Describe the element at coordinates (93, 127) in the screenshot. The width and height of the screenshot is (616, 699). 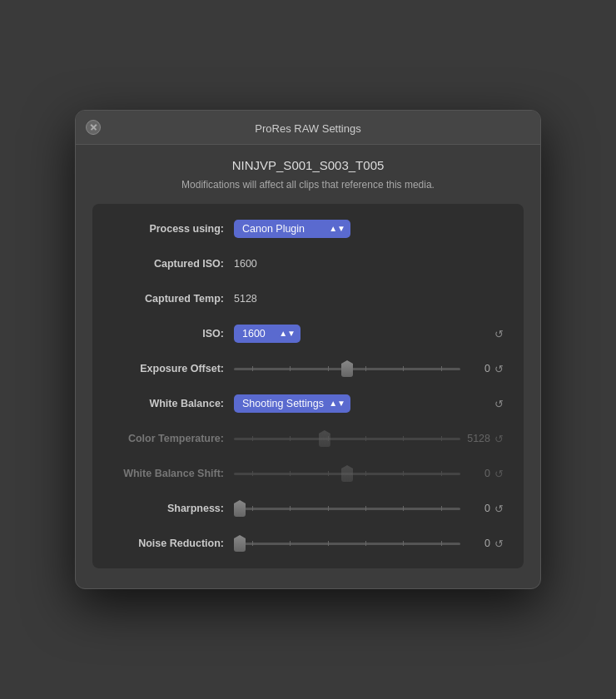
I see `close-button` at that location.